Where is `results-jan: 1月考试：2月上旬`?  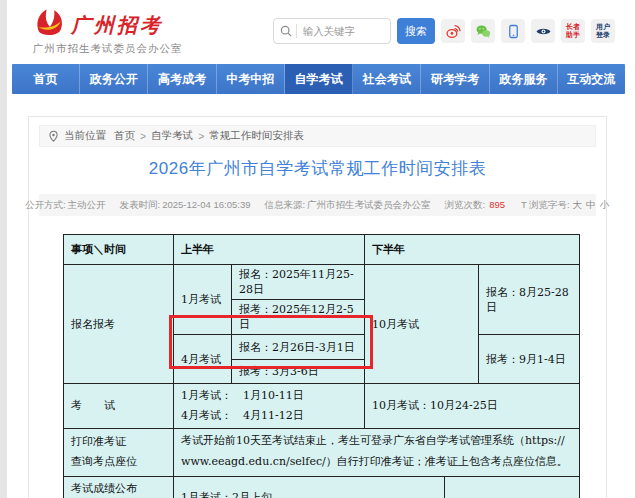 results-jan: 1月考试：2月上旬 is located at coordinates (309, 493).